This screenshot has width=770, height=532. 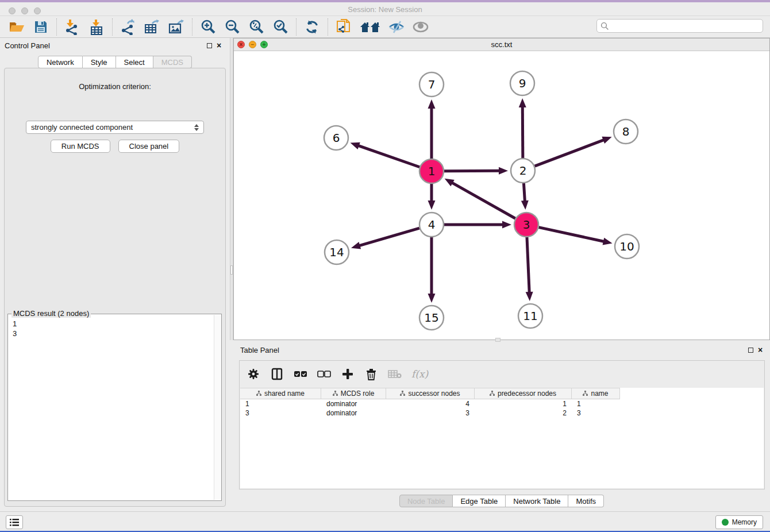 I want to click on export-network-button, so click(x=128, y=27).